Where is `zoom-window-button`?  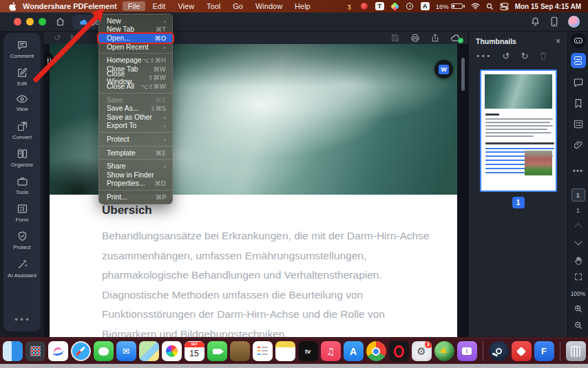 zoom-window-button is located at coordinates (43, 22).